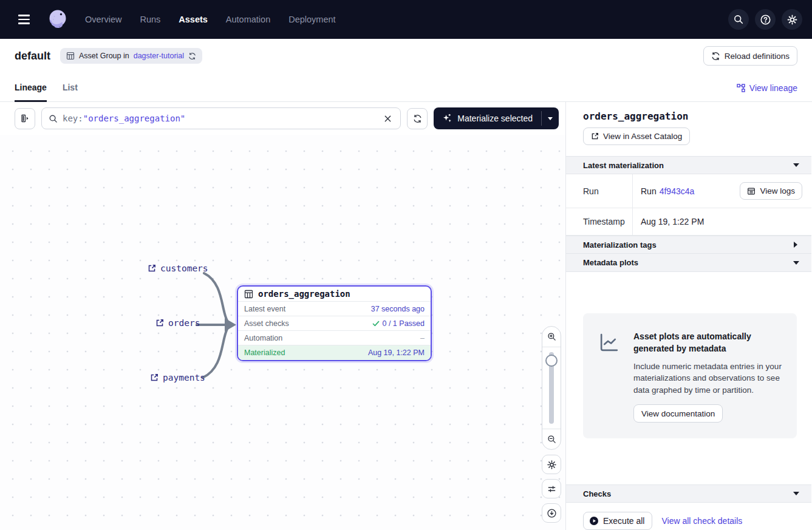  I want to click on plots-card-title: Asset plots are automatically generated …, so click(709, 342).